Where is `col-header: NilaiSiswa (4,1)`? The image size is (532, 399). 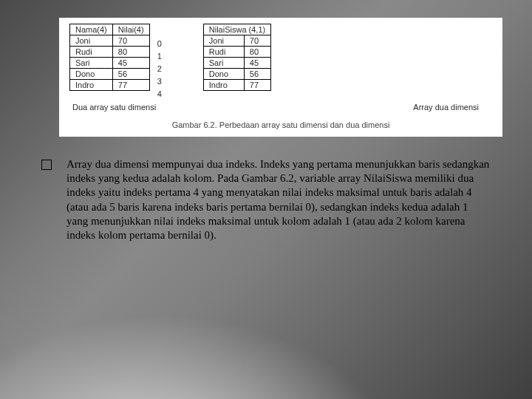 col-header: NilaiSiswa (4,1) is located at coordinates (236, 30).